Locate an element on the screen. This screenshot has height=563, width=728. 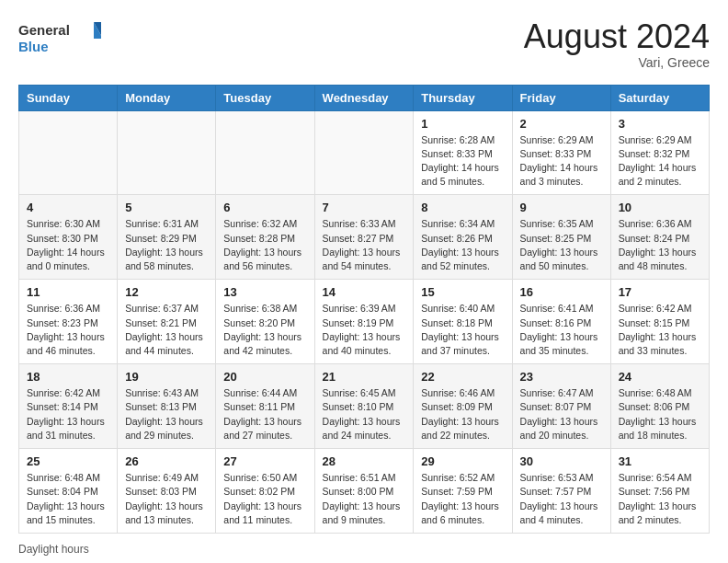
day-info: Sunrise: 6:52 AMSunset: 7:59 PMDaylight:… is located at coordinates (462, 499).